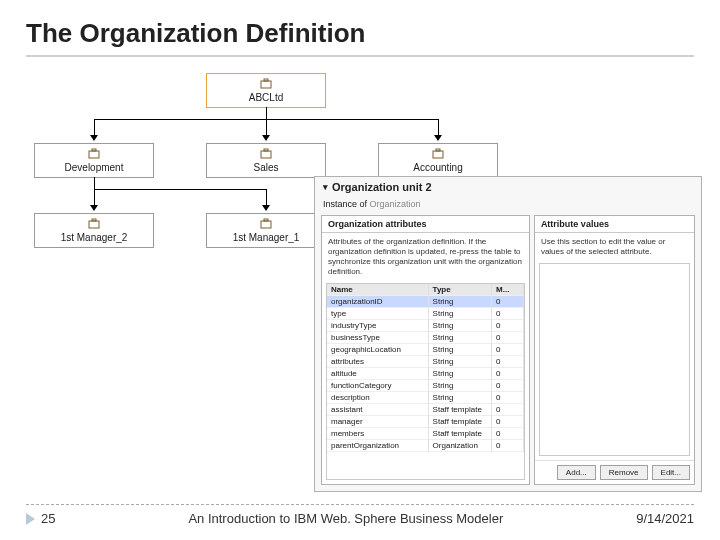 The image size is (720, 540). I want to click on col-type: Type, so click(461, 290).